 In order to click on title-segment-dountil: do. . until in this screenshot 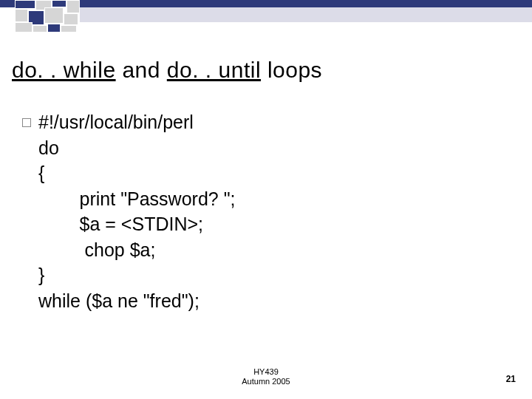, I will do `click(214, 69)`.